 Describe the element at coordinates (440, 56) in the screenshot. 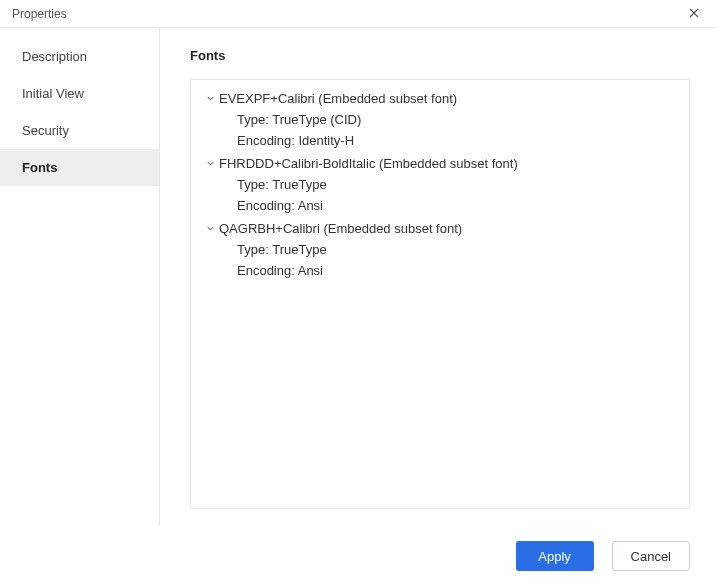

I see `section-title: Fonts` at that location.